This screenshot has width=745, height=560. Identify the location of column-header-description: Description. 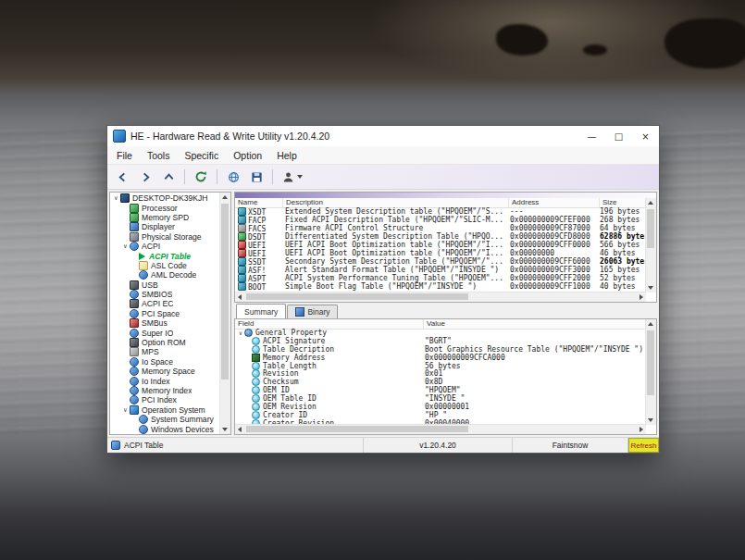
(396, 203).